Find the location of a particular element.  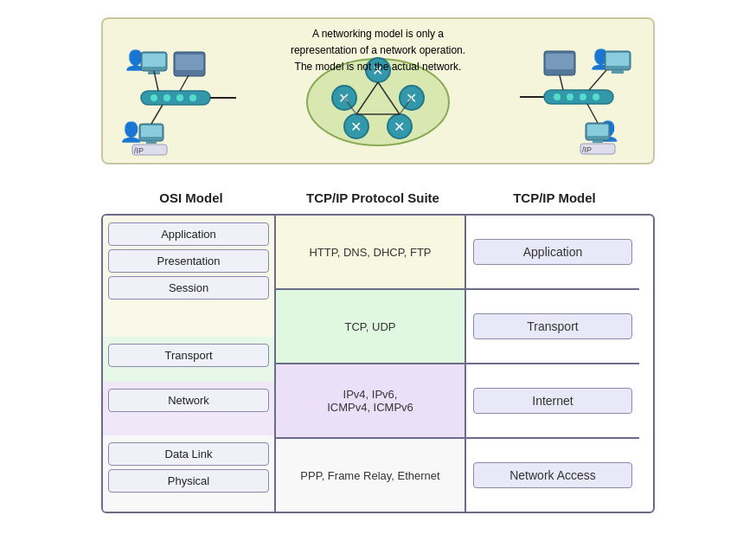

diagram-caption: A networking model is only a representat… is located at coordinates (378, 51).